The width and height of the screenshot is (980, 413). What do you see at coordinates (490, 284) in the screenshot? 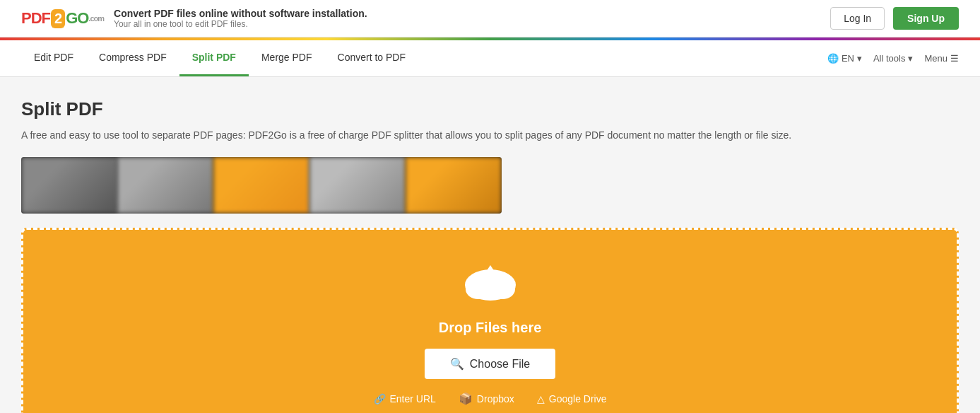
I see `cloud-upload-icon` at bounding box center [490, 284].